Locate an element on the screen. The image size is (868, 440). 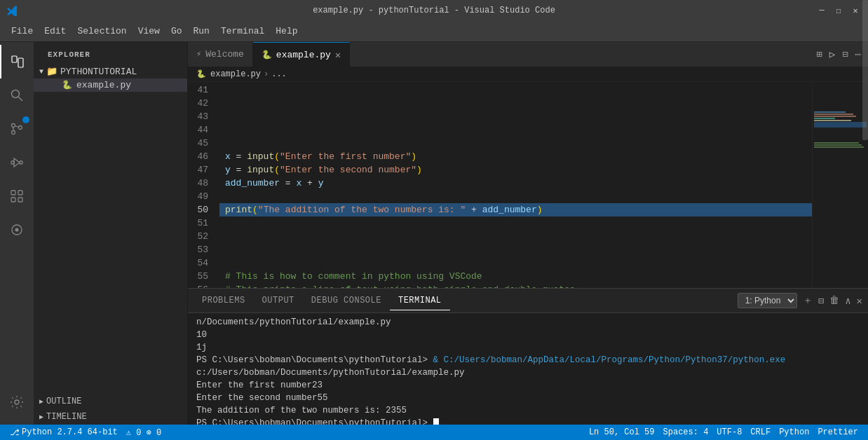
split-terminal-btn: ⊟ is located at coordinates (821, 301).